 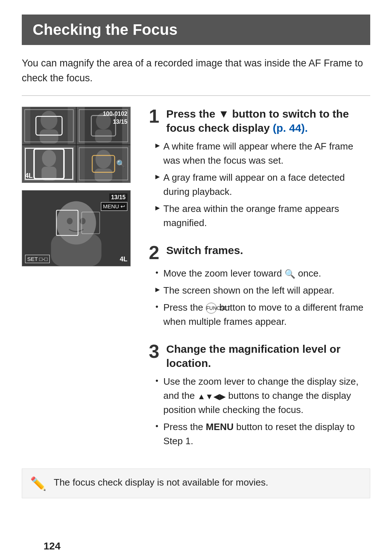 What do you see at coordinates (290, 274) in the screenshot?
I see `magnify-icon: 🔍` at bounding box center [290, 274].